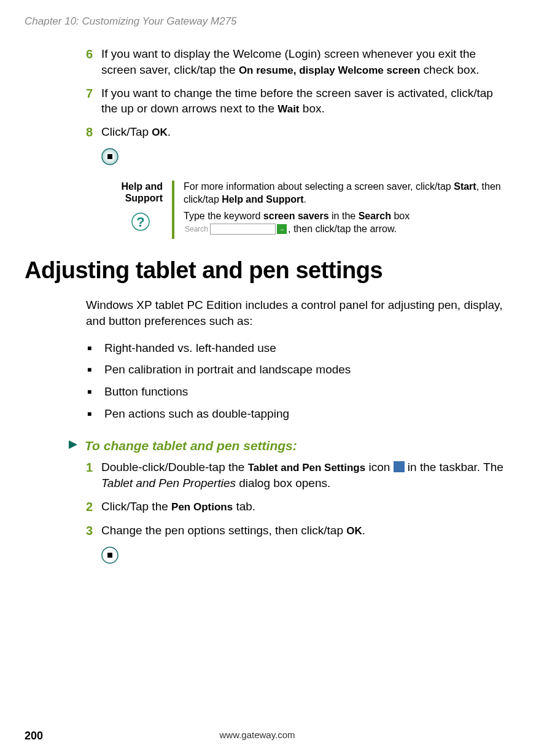  What do you see at coordinates (144, 198) in the screenshot?
I see `text: Support` at bounding box center [144, 198].